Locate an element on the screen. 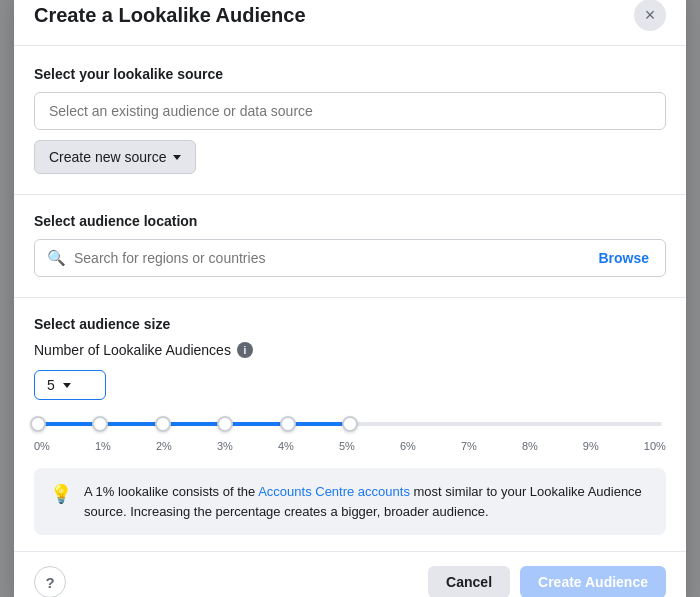  slider-track-fill is located at coordinates (194, 424).